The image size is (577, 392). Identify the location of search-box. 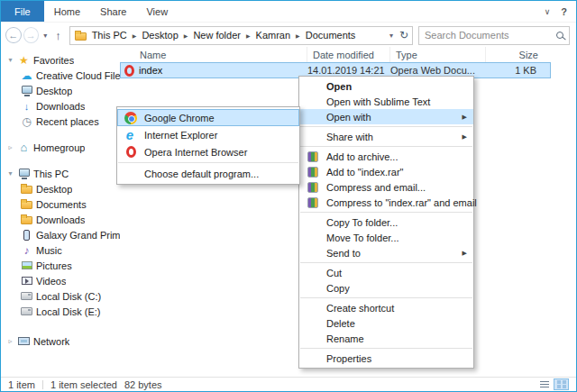
(494, 36).